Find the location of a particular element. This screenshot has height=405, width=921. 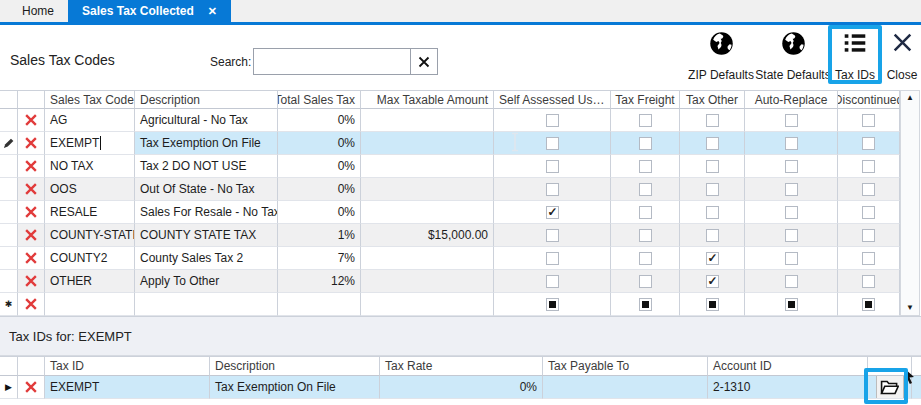

account-lookup-button is located at coordinates (890, 388).